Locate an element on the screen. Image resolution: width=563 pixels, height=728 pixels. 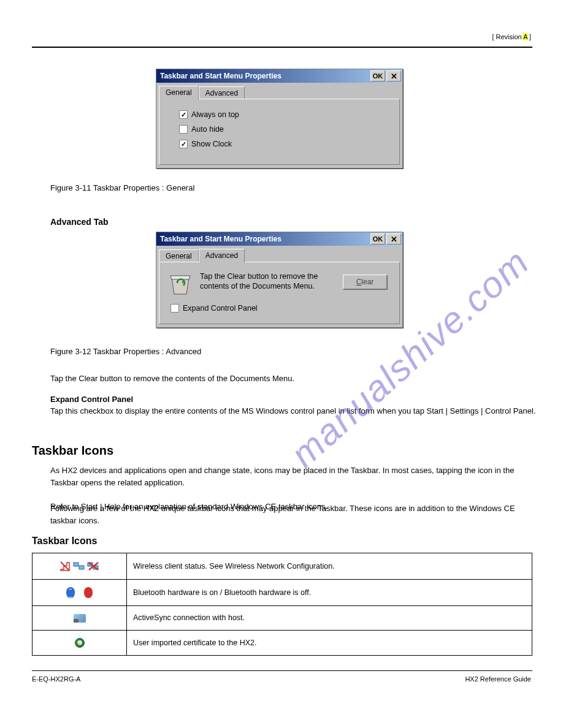
clear-button: Clear is located at coordinates (365, 282).